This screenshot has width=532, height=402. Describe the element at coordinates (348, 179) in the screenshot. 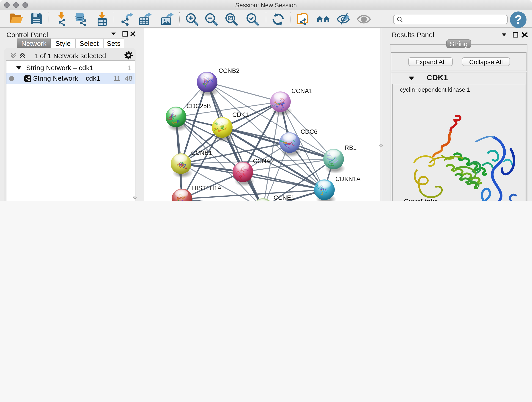

I see `svg-text: CDKN1A` at that location.